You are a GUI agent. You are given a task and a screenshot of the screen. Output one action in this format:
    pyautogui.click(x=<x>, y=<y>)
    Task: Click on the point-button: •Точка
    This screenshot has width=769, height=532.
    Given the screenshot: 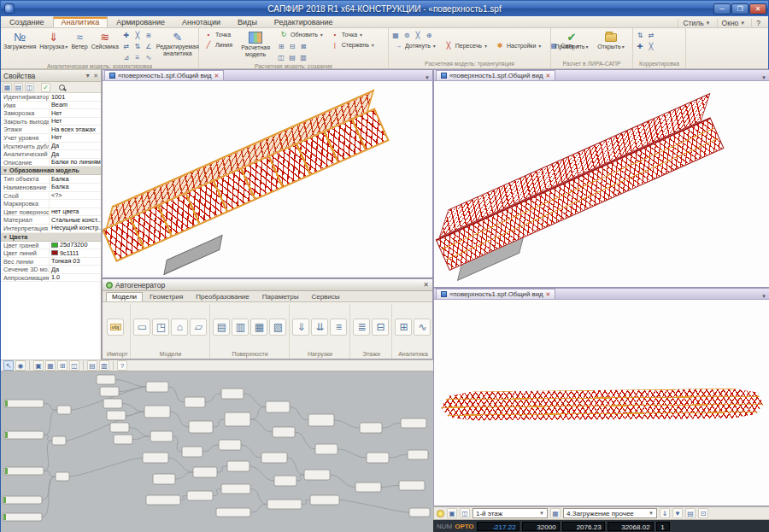 What is the action you would take?
    pyautogui.click(x=218, y=34)
    